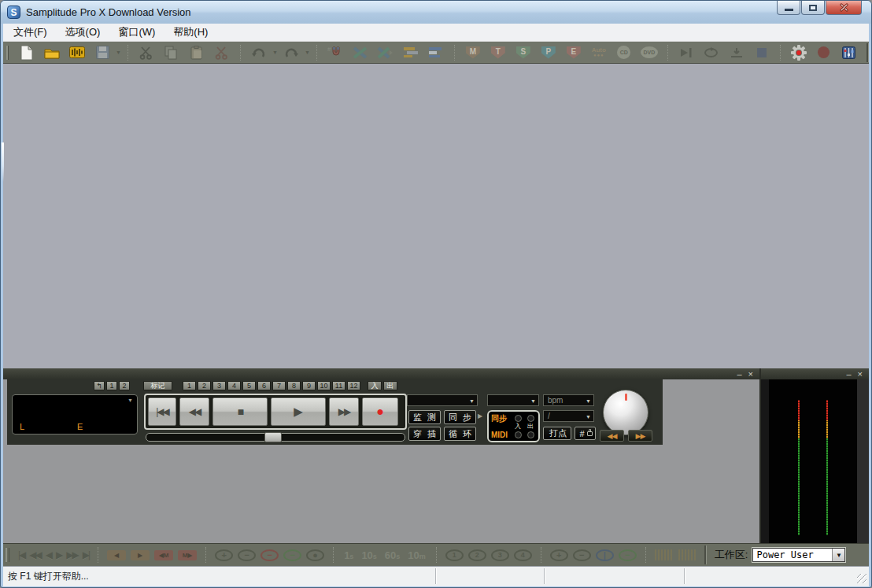 The height and width of the screenshot is (588, 872). What do you see at coordinates (686, 53) in the screenshot?
I see `play-cursor-icon` at bounding box center [686, 53].